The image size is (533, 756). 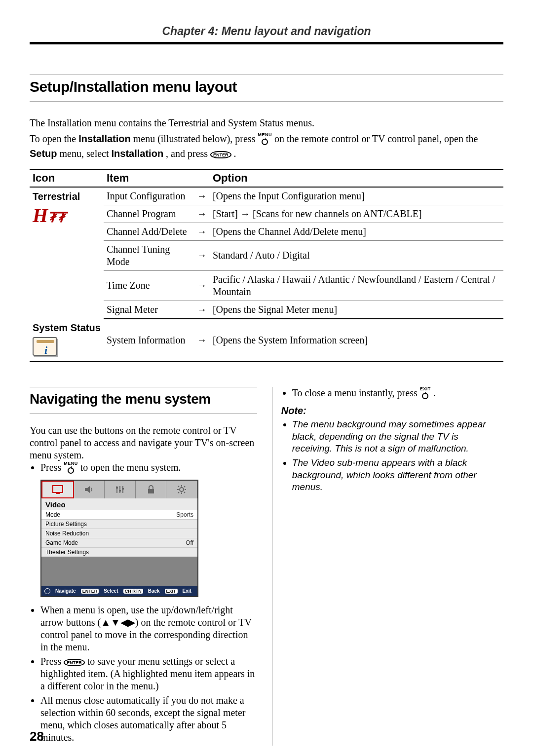 What do you see at coordinates (182, 490) in the screenshot?
I see `osd-tab-setup-icon` at bounding box center [182, 490].